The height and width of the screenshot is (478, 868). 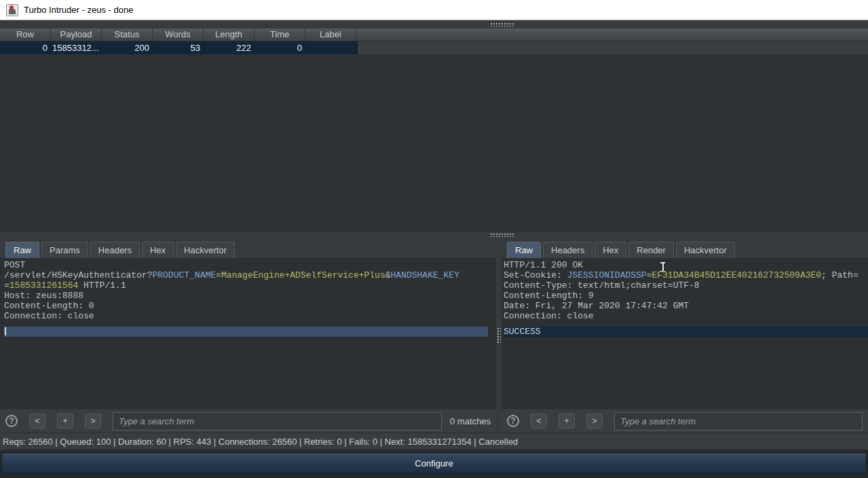 What do you see at coordinates (470, 421) in the screenshot?
I see `match-count-label: 0 matches` at bounding box center [470, 421].